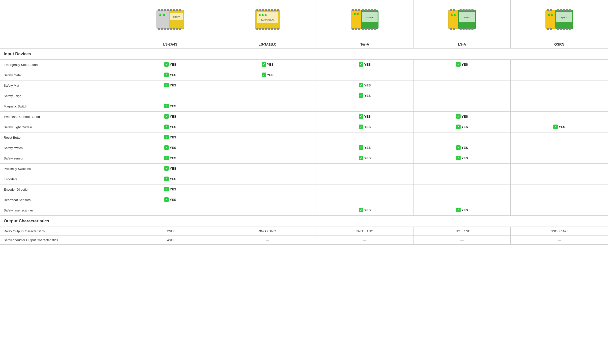  What do you see at coordinates (170, 127) in the screenshot?
I see `cell-input-devices-6-0: YES` at bounding box center [170, 127].